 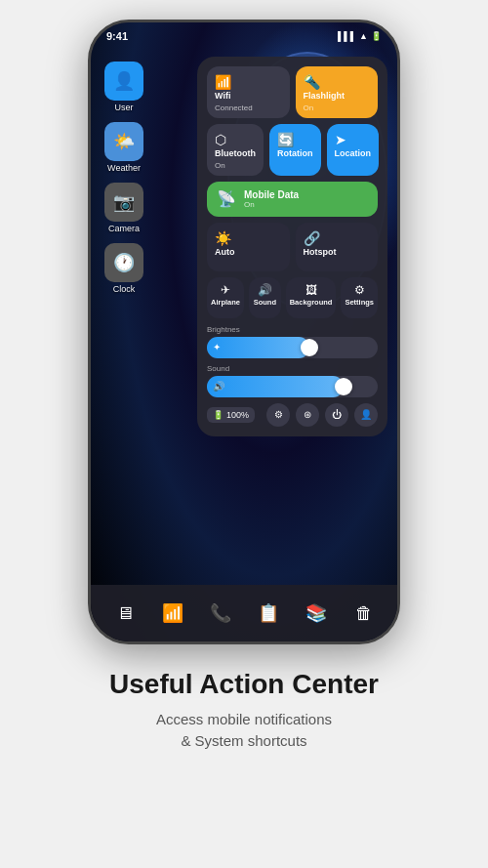 What do you see at coordinates (293, 415) in the screenshot?
I see `bottom-status-row: 🔋 100% ⚙ ⊛ ⏻ 👤` at bounding box center [293, 415].